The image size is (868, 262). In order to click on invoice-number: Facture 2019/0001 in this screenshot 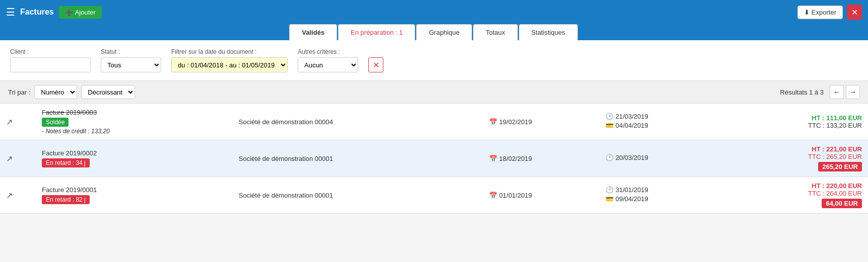, I will do `click(134, 190)`.